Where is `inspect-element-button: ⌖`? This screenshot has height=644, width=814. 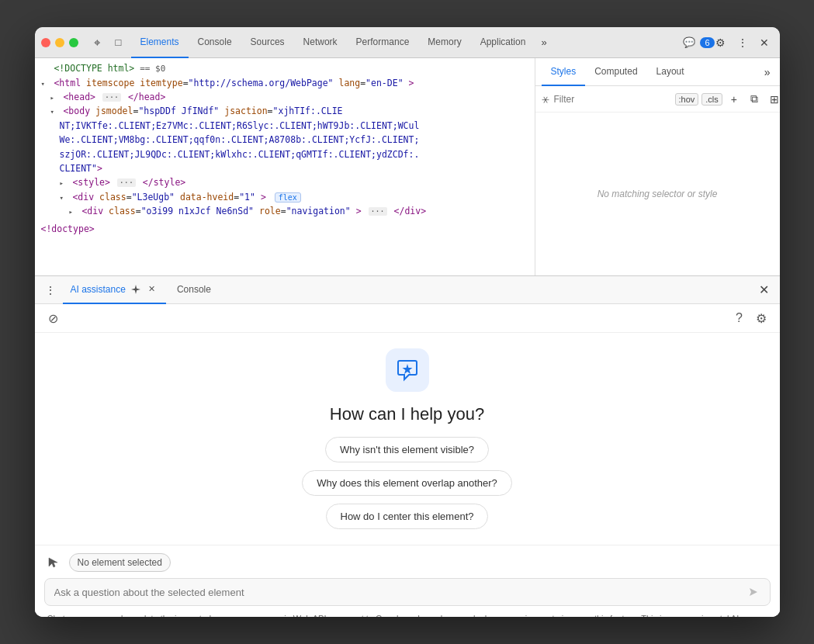
inspect-element-button: ⌖ is located at coordinates (97, 43).